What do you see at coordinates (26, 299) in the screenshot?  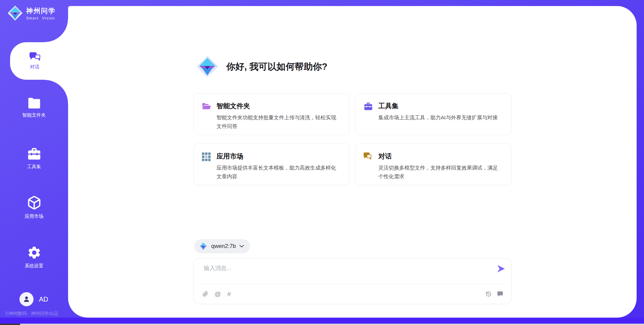 I see `user-icon` at bounding box center [26, 299].